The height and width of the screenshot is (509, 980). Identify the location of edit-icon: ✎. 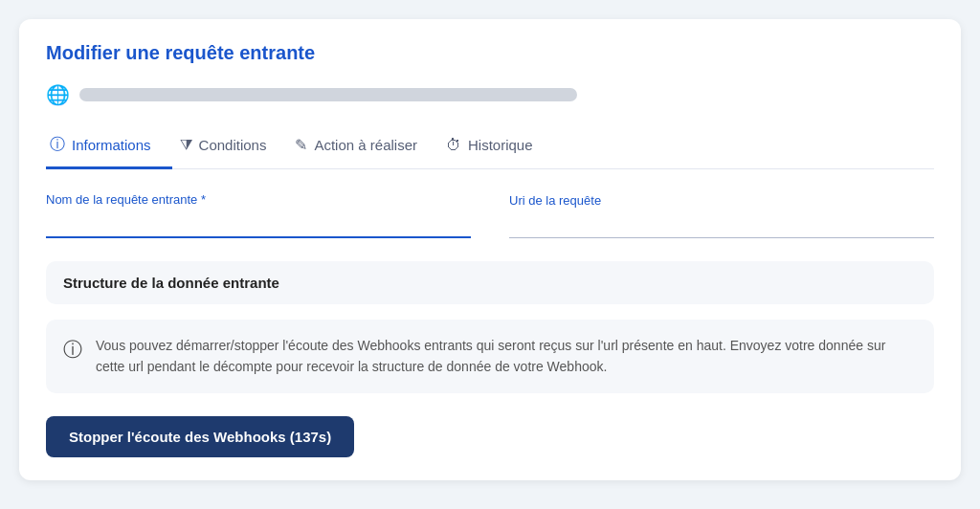
(301, 145).